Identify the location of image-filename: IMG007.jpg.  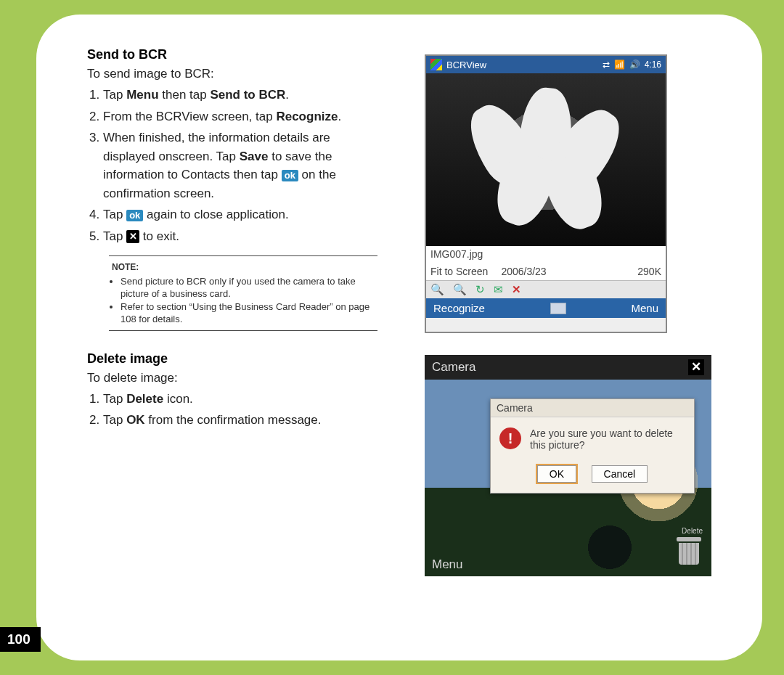
(546, 255).